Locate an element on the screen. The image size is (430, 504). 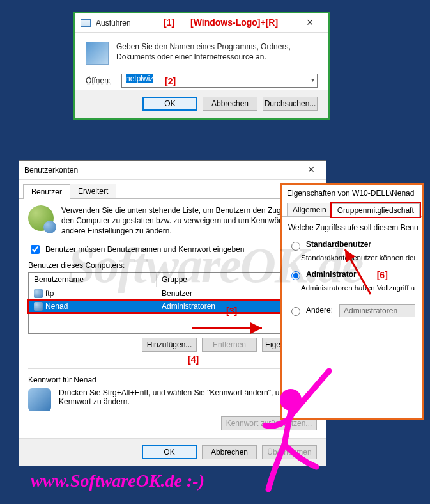
list-label: Benutzer dieses Computers: is located at coordinates (173, 265).